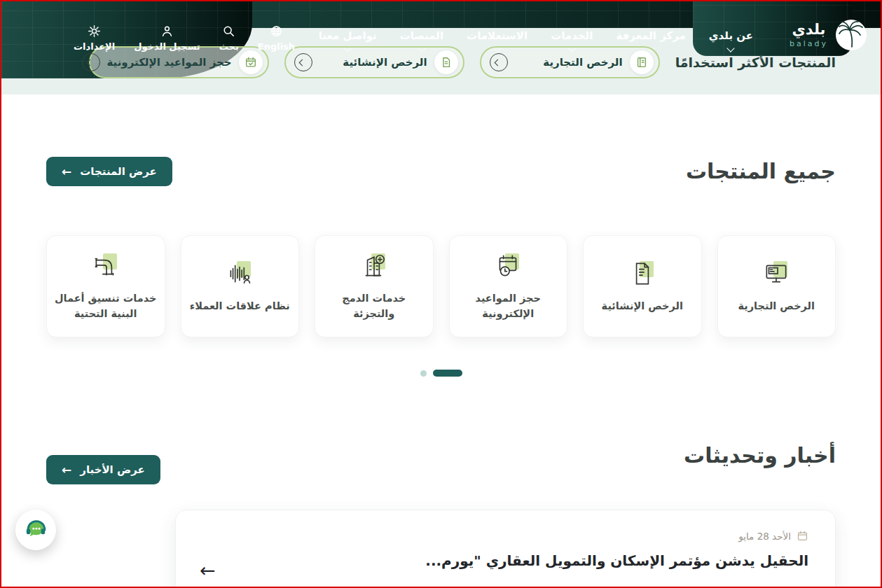 The height and width of the screenshot is (588, 882). I want to click on product-card-customer-relations: نظام علاقات العملاء, so click(240, 286).